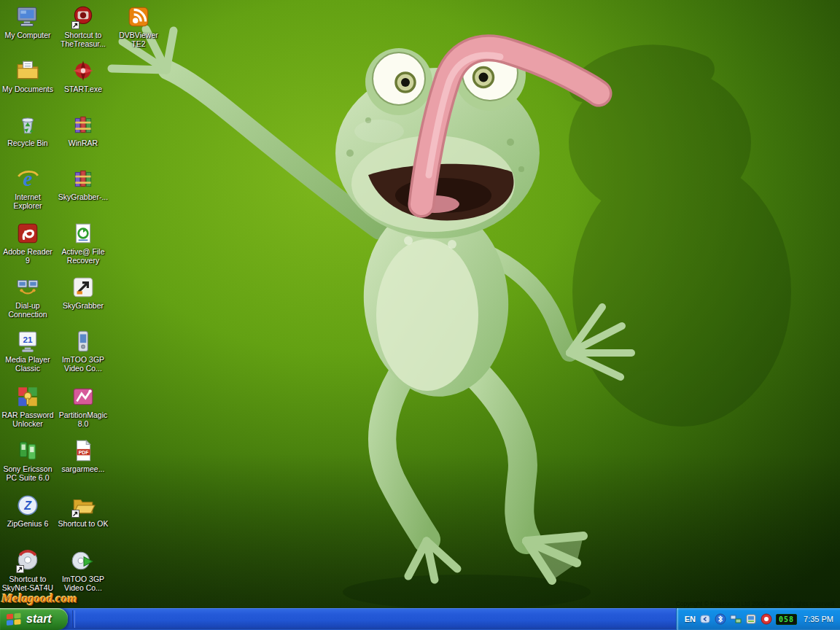 The image size is (840, 630). Describe the element at coordinates (39, 599) in the screenshot. I see `watermark-text: Melagood.com` at that location.